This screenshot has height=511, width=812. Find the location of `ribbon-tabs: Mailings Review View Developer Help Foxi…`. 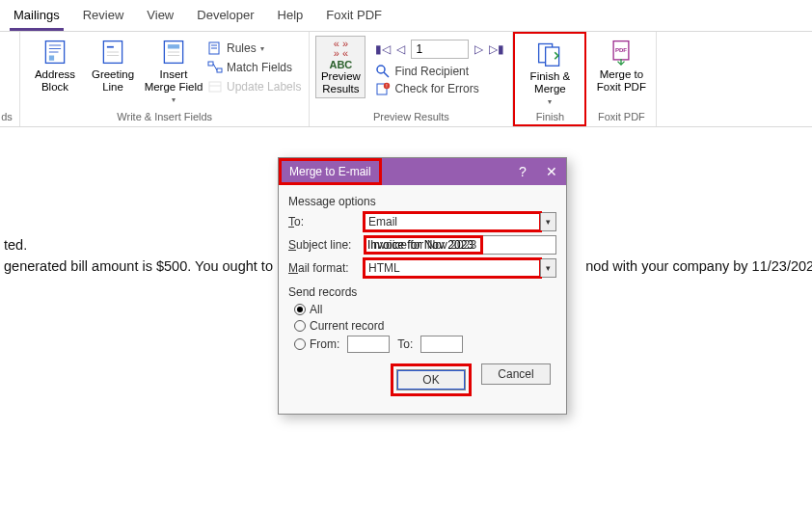

ribbon-tabs: Mailings Review View Developer Help Foxi… is located at coordinates (406, 15).